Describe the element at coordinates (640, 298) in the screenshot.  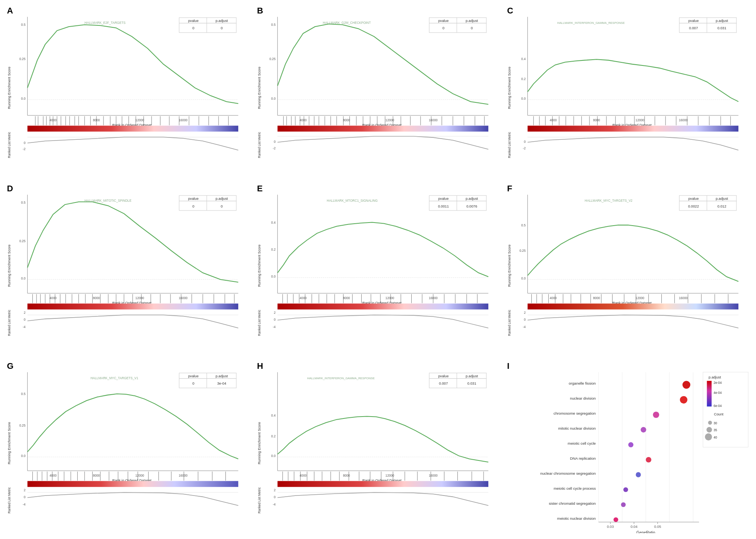
I see `svg-text: 12000` at that location.